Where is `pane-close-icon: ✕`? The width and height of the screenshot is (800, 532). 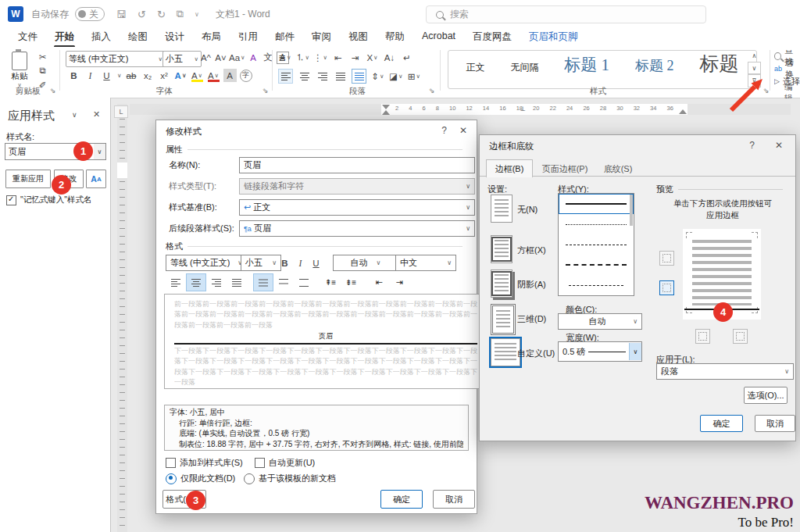 pane-close-icon: ✕ is located at coordinates (97, 114).